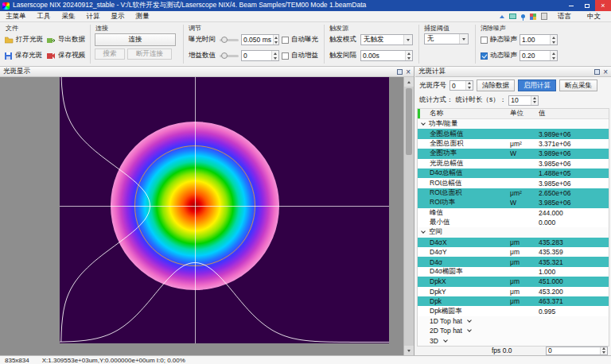 The height and width of the screenshot is (364, 611). I want to click on table-row: 全图总面积μm²3.371e+06, so click(513, 144).